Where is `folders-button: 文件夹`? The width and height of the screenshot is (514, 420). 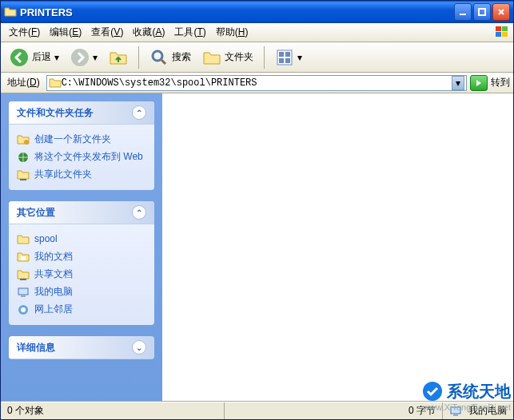
folders-button: 文件夹 is located at coordinates (228, 57).